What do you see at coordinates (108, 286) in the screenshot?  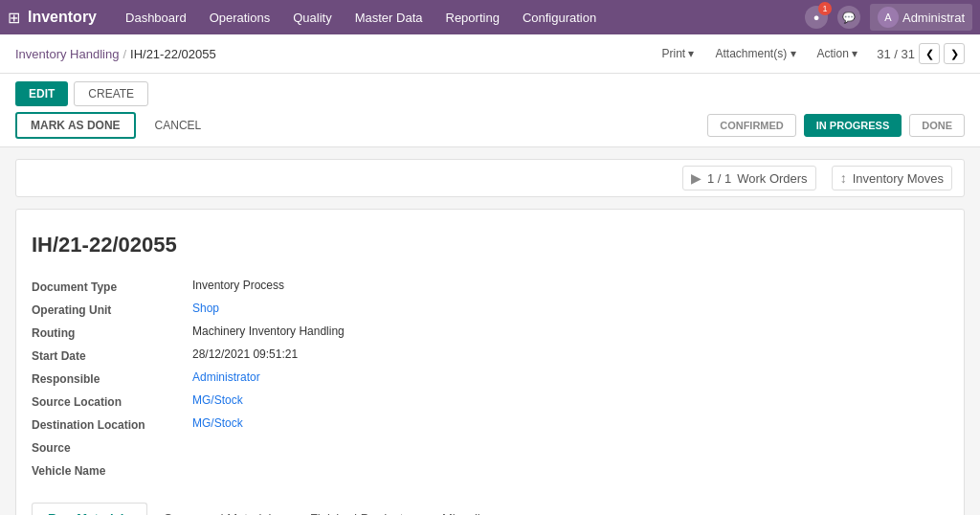 I see `doc-type-label: Document Type` at bounding box center [108, 286].